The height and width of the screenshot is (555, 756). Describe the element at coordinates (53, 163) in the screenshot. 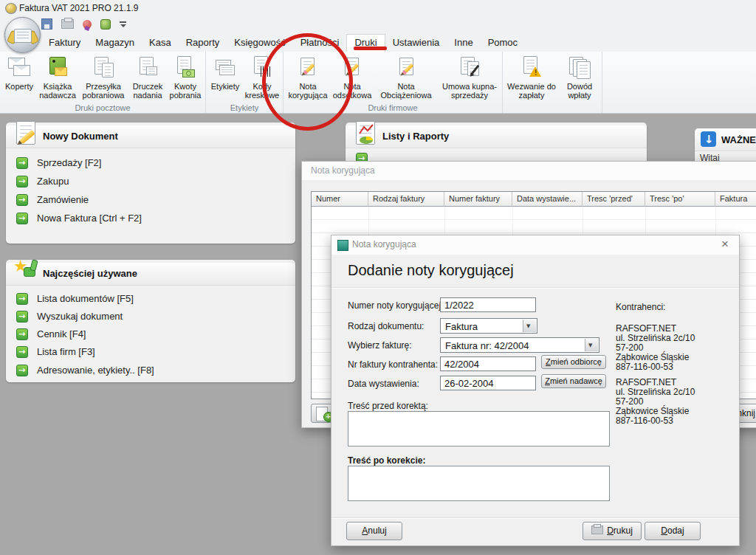

I see `menu-item-sprzedazy: Sprzedaży [F2]` at that location.